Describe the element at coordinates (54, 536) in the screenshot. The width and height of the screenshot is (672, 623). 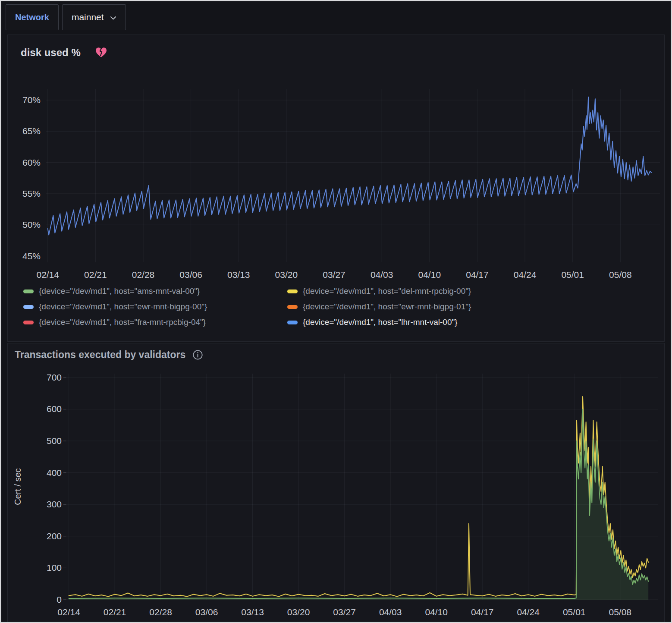
I see `svg-text: 200` at that location.